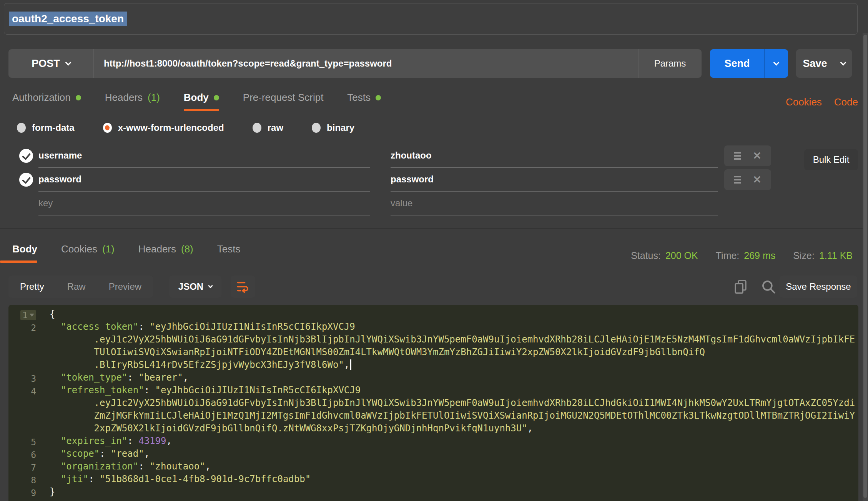  Describe the element at coordinates (25, 467) in the screenshot. I see `line-number-gutter: 7` at that location.